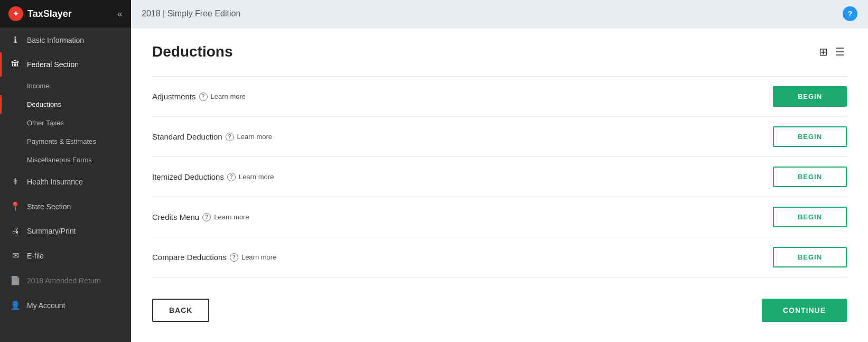 The image size is (868, 342). Describe the element at coordinates (201, 217) in the screenshot. I see `deduction-label-3: Credits Menu ? Learn more` at that location.